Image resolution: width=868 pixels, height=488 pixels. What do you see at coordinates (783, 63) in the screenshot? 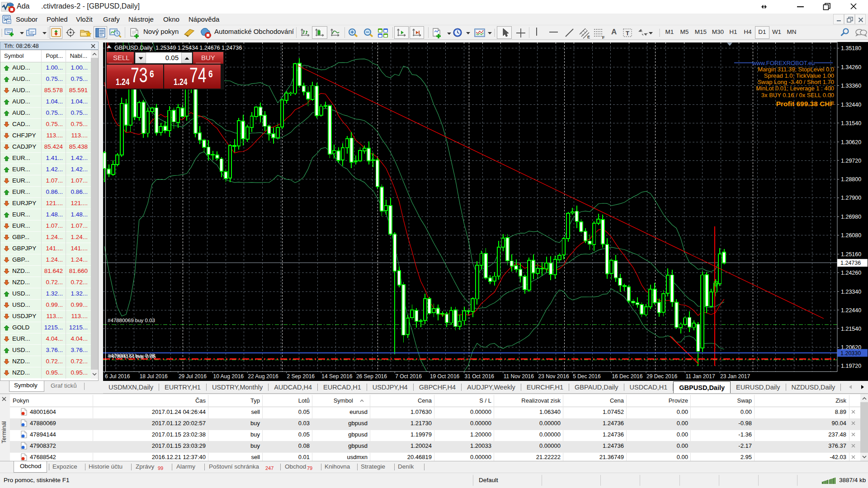
I see `svg-text: www.FOREXROBOT.eu` at bounding box center [783, 63].